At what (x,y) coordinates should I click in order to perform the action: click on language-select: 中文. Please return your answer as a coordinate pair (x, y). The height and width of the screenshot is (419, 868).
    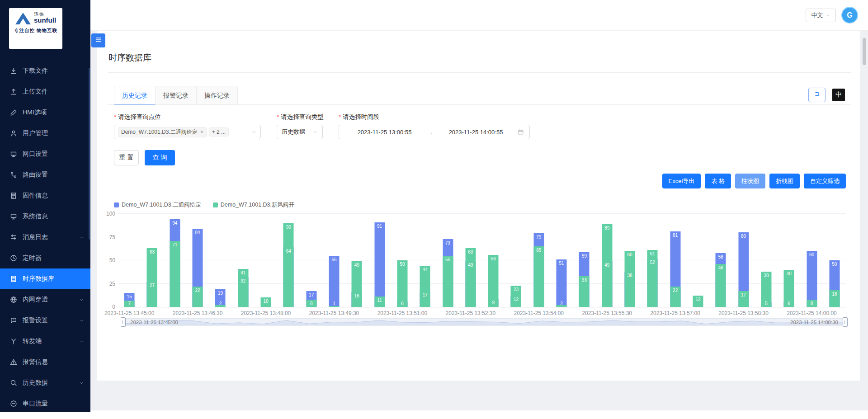
    Looking at the image, I should click on (821, 15).